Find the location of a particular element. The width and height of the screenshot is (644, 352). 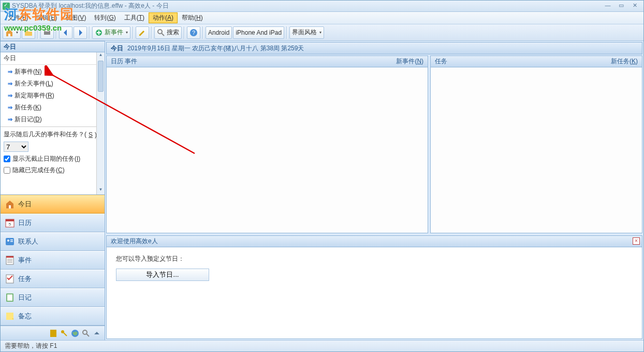

tb-home-icon is located at coordinates (11, 33).